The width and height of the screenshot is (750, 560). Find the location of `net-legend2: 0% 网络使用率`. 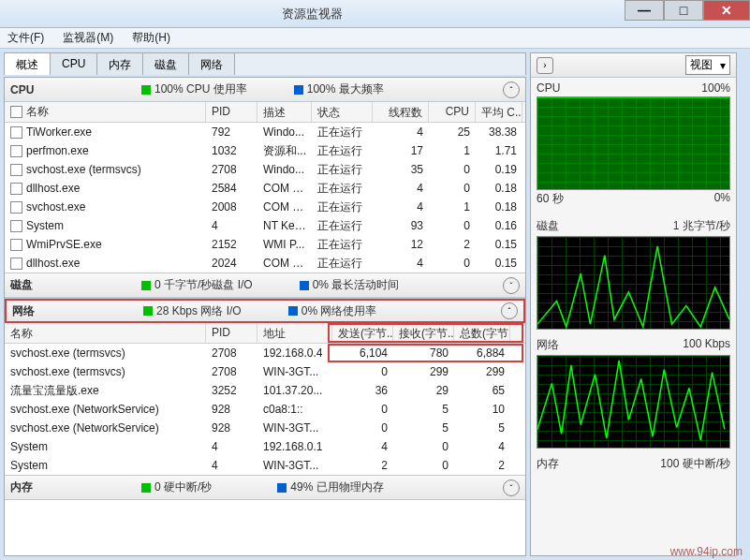

net-legend2: 0% 网络使用率 is located at coordinates (333, 311).